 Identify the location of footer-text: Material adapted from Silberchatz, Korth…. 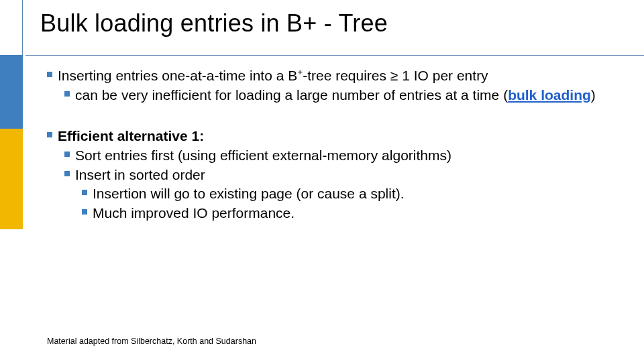
(152, 341).